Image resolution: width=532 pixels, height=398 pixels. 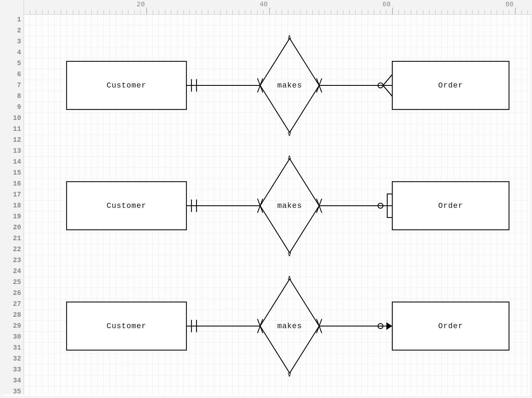 I want to click on row-label: 17, so click(x=11, y=195).